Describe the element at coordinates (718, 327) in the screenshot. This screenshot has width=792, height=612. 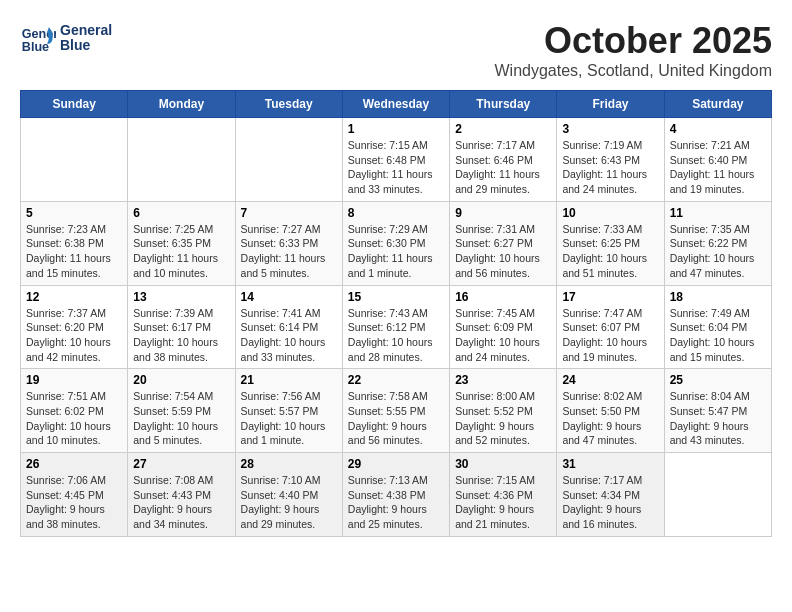
I see `day-cell: 18Sunrise: 7:49 AM Sunset: 6:04 PM Dayli…` at that location.